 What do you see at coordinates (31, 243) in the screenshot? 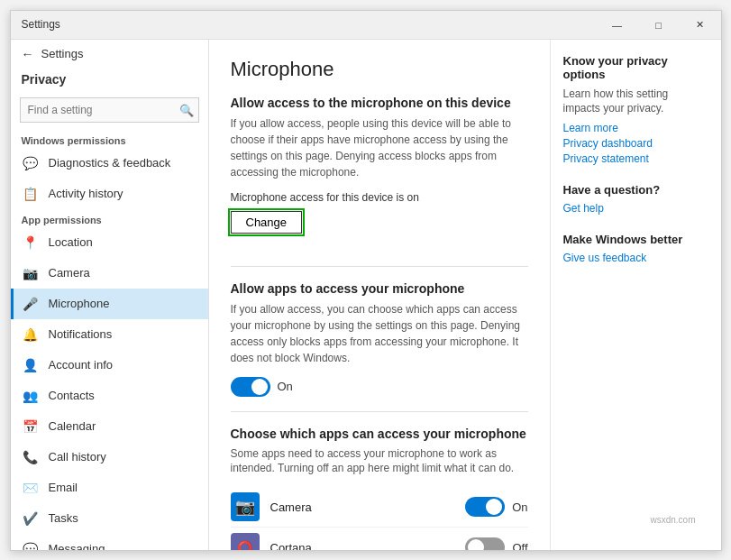
I see `location-icon: 📍` at bounding box center [31, 243].